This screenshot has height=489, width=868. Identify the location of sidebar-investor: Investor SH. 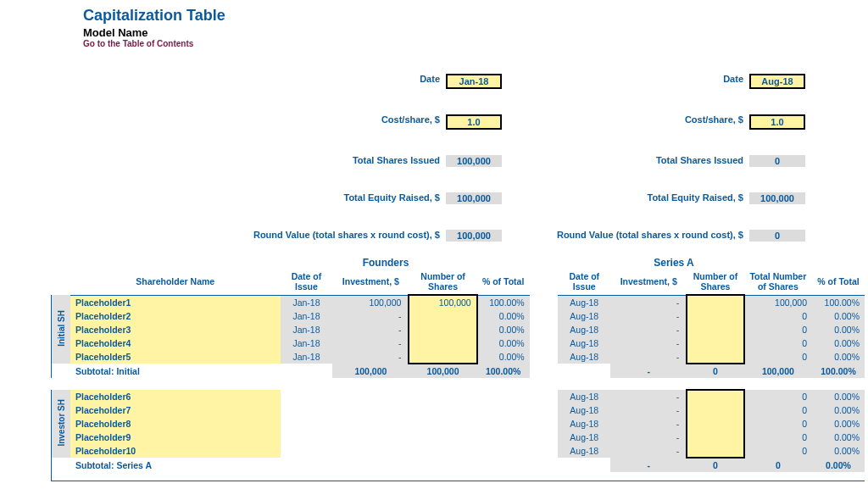
(61, 423).